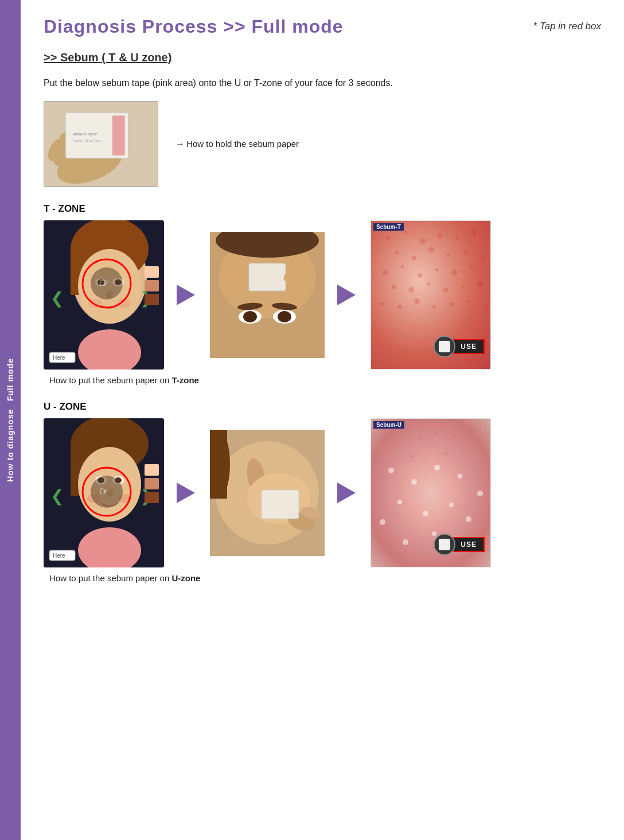 The image size is (624, 840). What do you see at coordinates (110, 380) in the screenshot?
I see `t-zone-caption-prefix: How to put the sebum paper on` at bounding box center [110, 380].